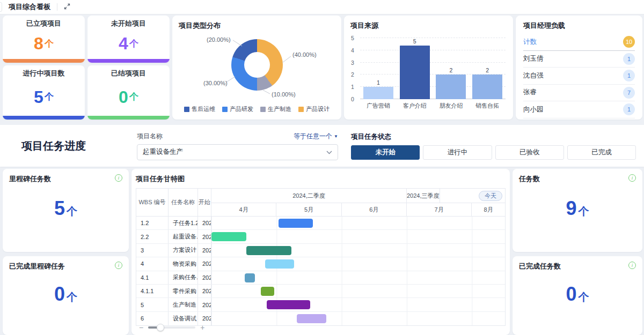 The image size is (644, 335). What do you see at coordinates (336, 136) in the screenshot?
I see `caret-down-icon: ▼` at bounding box center [336, 136].